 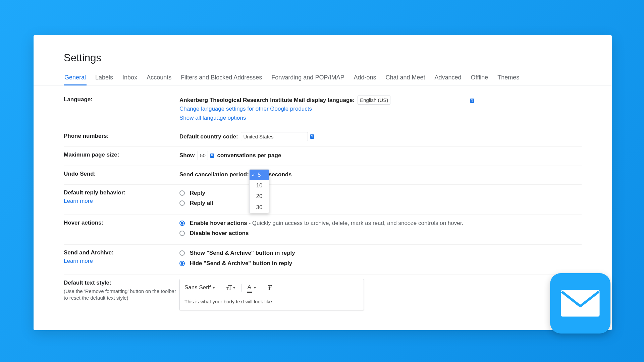 What do you see at coordinates (323, 61) in the screenshot?
I see `page-title: Settings` at bounding box center [323, 61].